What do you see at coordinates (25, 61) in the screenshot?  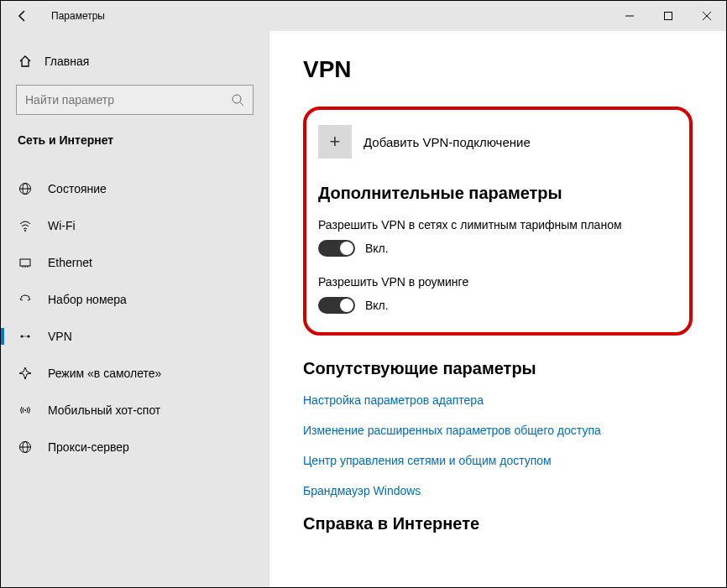 I see `home-icon` at bounding box center [25, 61].